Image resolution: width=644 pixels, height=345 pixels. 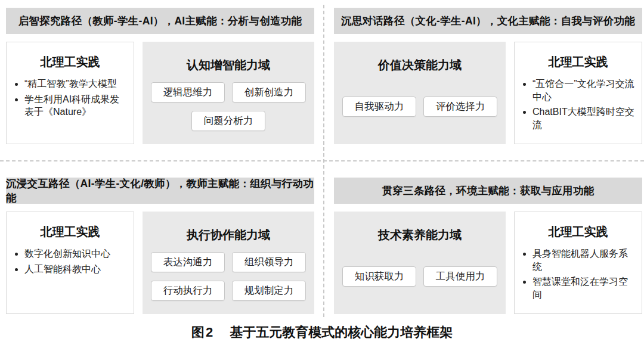 I want to click on practice-item: 人工智能科教中心, so click(x=76, y=269).